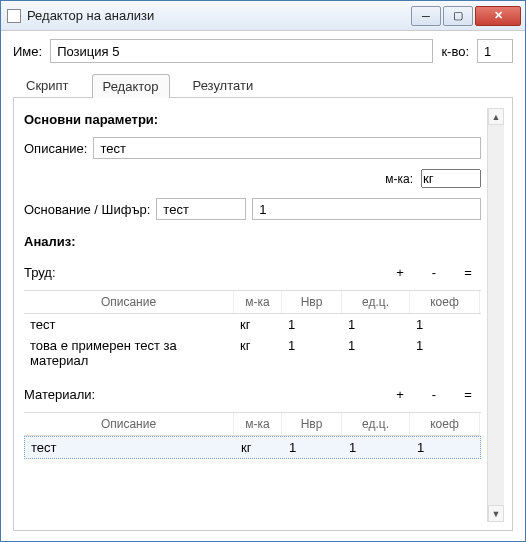 The height and width of the screenshot is (542, 526). What do you see at coordinates (48, 85) in the screenshot?
I see `tab-script: Скрипт` at bounding box center [48, 85].